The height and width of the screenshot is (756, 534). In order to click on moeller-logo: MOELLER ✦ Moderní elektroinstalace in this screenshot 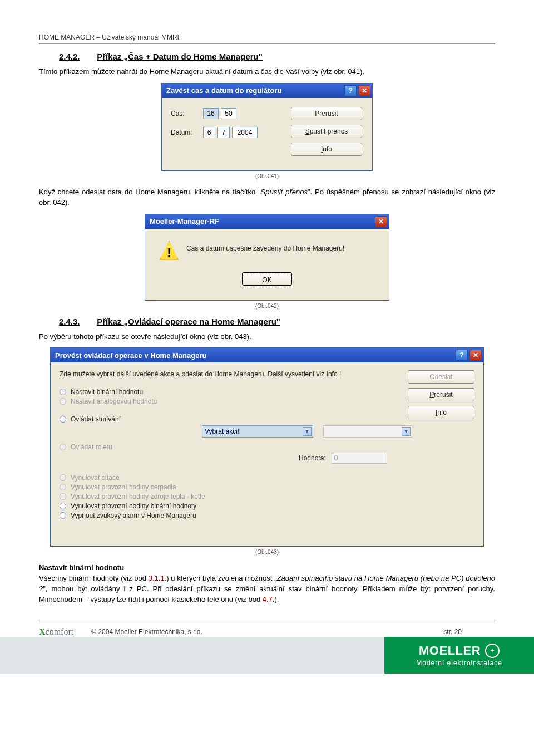, I will do `click(459, 655)`.